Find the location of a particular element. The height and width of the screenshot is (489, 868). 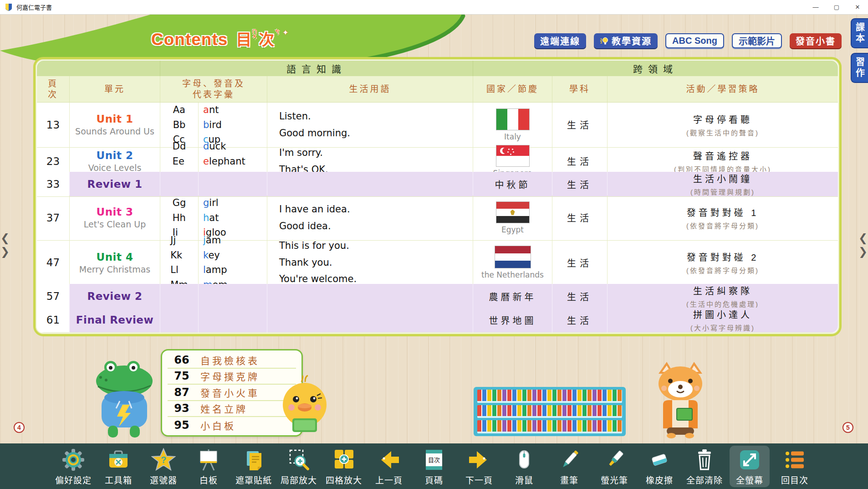

phrase: I have an idea. is located at coordinates (376, 210).